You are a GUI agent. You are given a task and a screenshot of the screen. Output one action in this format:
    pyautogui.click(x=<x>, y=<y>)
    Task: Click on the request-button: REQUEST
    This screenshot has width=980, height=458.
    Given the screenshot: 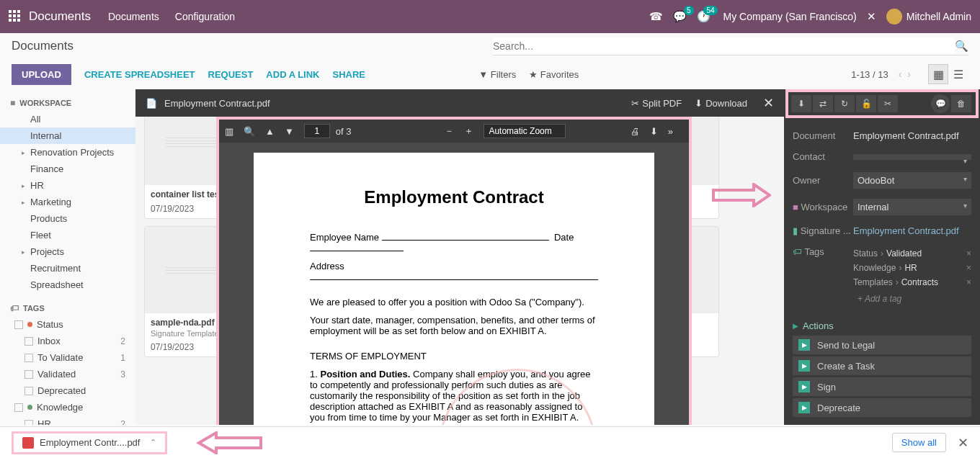 What is the action you would take?
    pyautogui.click(x=231, y=75)
    